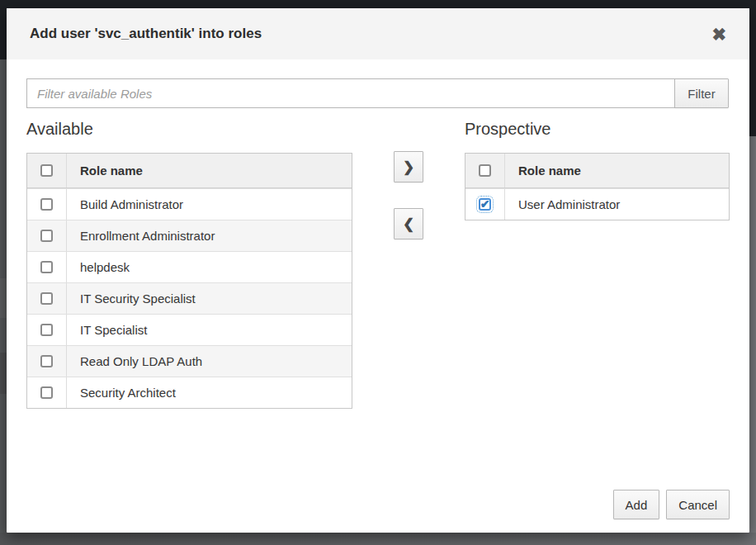  Describe the element at coordinates (637, 505) in the screenshot. I see `add-button: Add` at that location.